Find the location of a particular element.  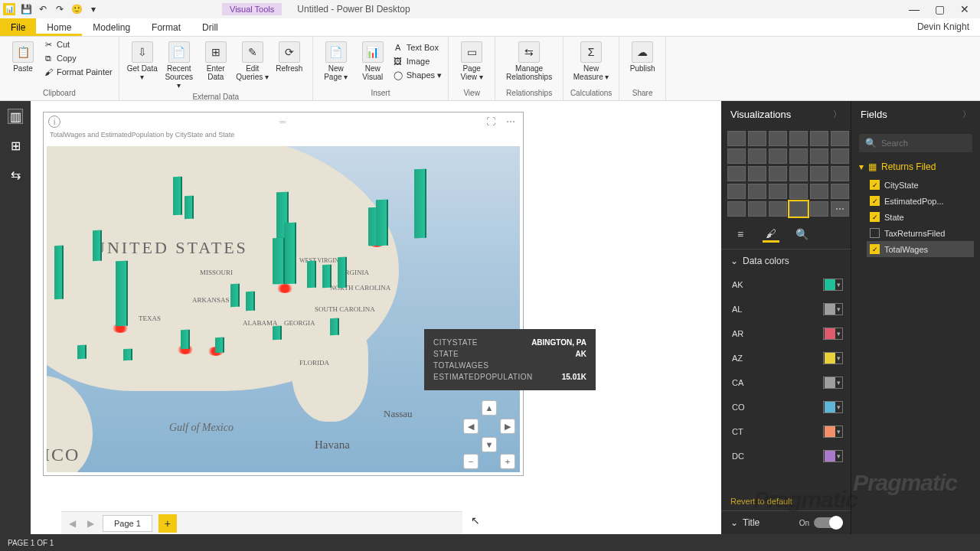

cut-button: ✂Cut is located at coordinates (78, 44).